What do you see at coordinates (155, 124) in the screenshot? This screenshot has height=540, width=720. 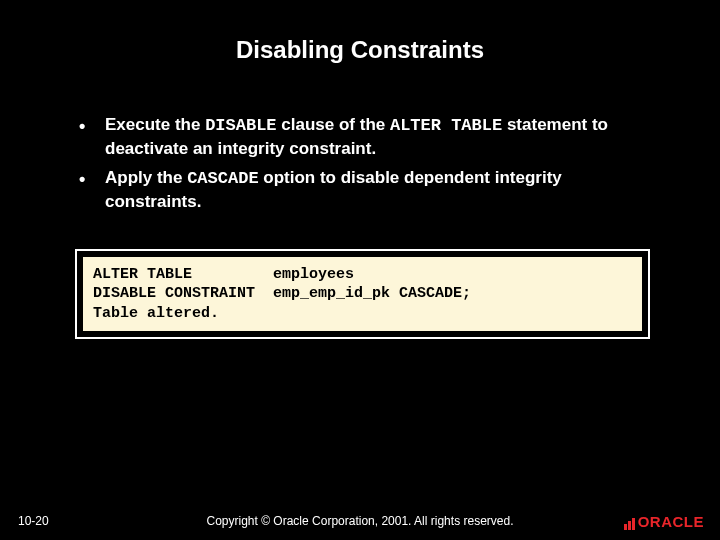 I see `bullet-text: Execute the` at bounding box center [155, 124].